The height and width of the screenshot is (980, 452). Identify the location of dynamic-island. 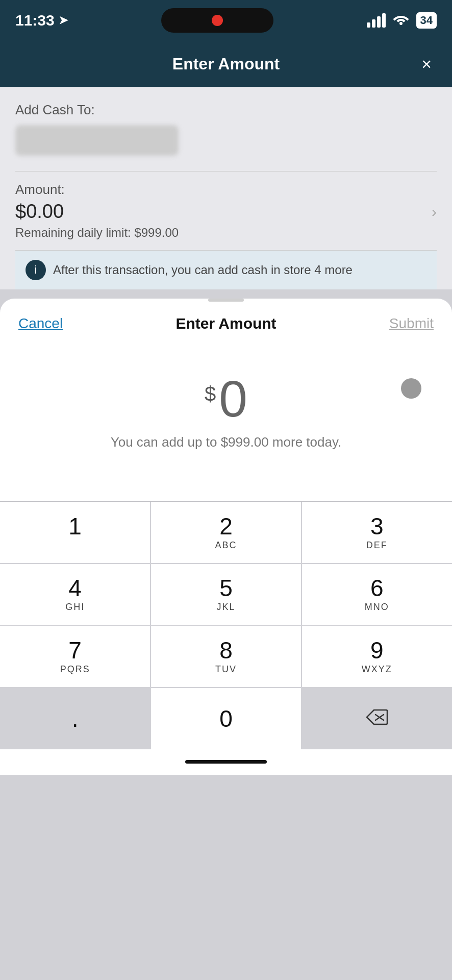
(217, 20).